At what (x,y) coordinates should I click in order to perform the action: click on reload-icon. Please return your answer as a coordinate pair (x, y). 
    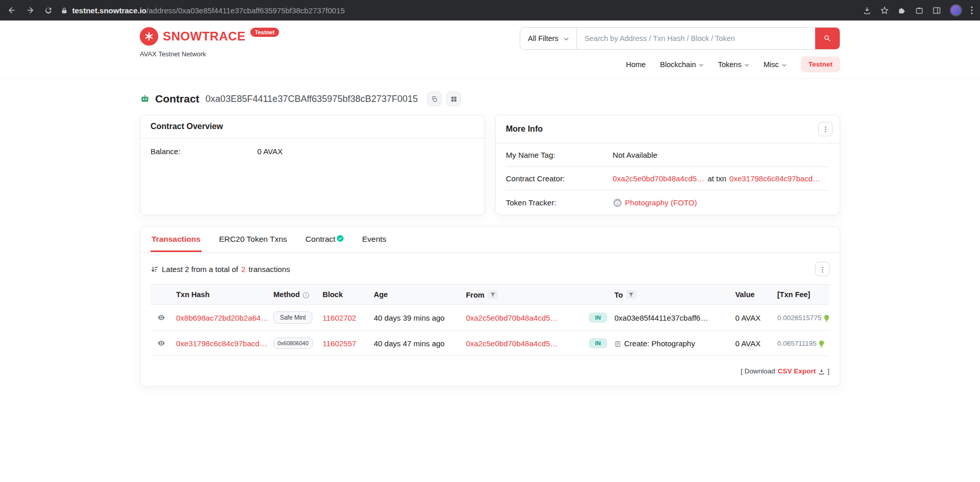
    Looking at the image, I should click on (48, 10).